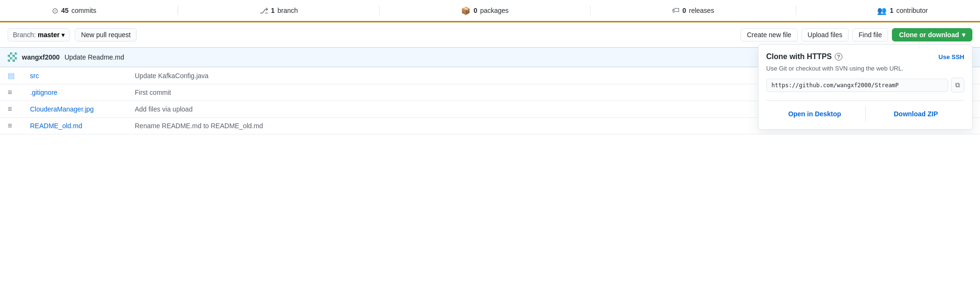  What do you see at coordinates (288, 10) in the screenshot?
I see `branches-label: branch` at bounding box center [288, 10].